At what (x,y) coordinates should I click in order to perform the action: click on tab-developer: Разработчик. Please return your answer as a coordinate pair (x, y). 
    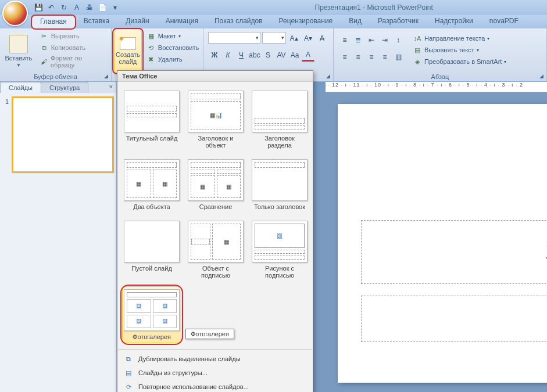
    Looking at the image, I should click on (398, 22).